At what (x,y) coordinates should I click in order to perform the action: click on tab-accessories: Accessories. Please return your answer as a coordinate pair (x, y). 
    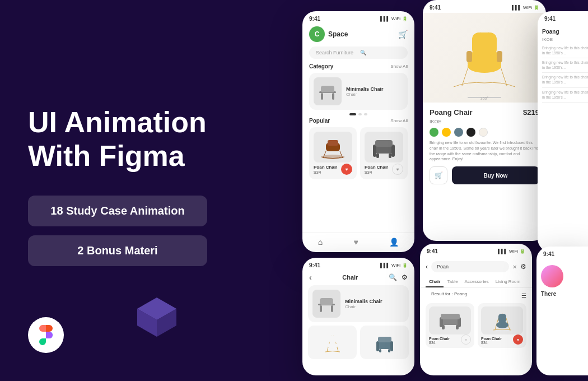
    Looking at the image, I should click on (477, 282).